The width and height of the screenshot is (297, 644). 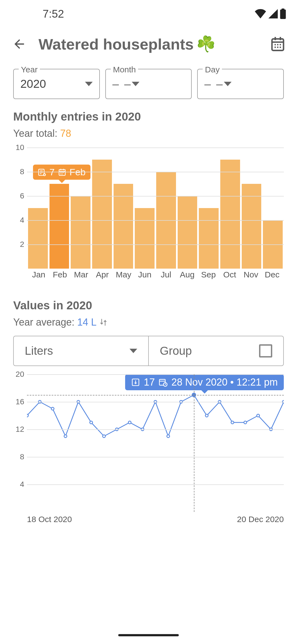 What do you see at coordinates (224, 382) in the screenshot?
I see `line-tooltip-label: 28 Nov 2020 • 12:21 pm` at bounding box center [224, 382].